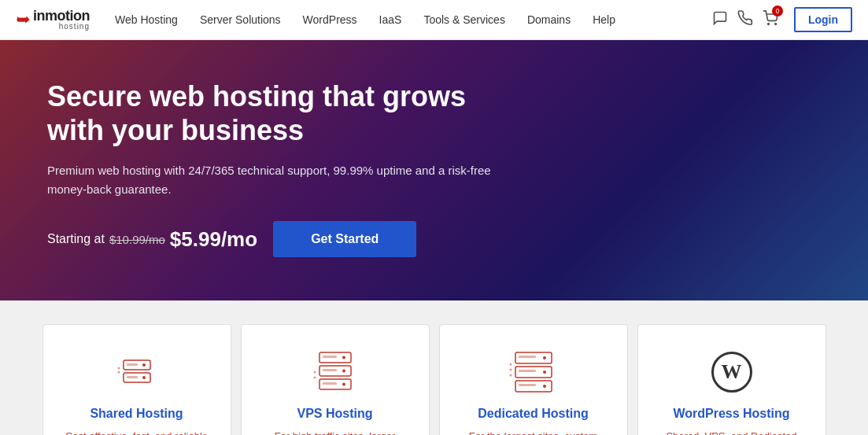 This screenshot has width=868, height=435. I want to click on nav-web-hosting: Web Hosting, so click(146, 20).